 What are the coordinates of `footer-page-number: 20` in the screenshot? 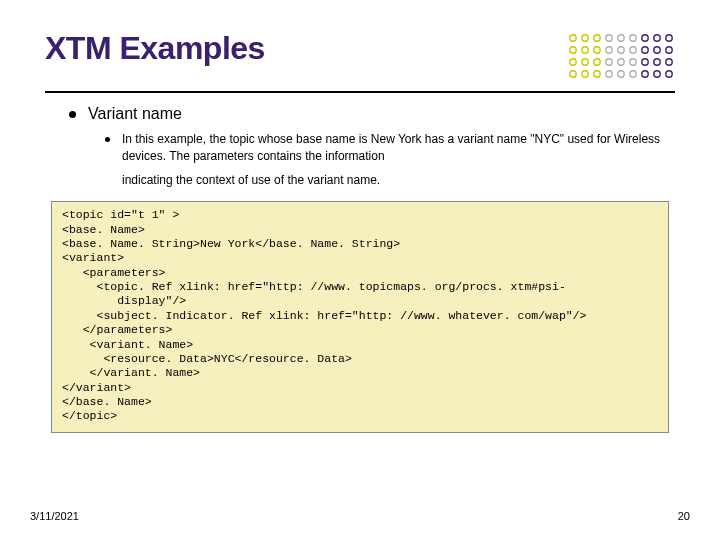 It's located at (684, 516).